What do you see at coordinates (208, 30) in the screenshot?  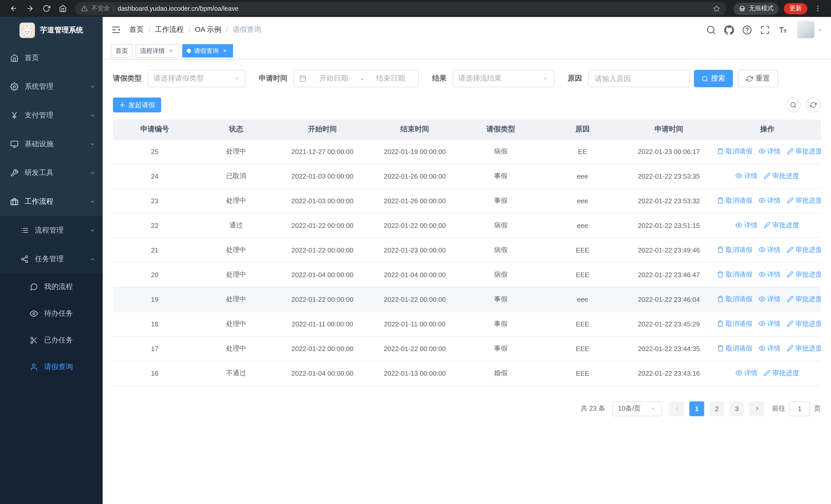 I see `breadcrumb-item: OA 示例` at bounding box center [208, 30].